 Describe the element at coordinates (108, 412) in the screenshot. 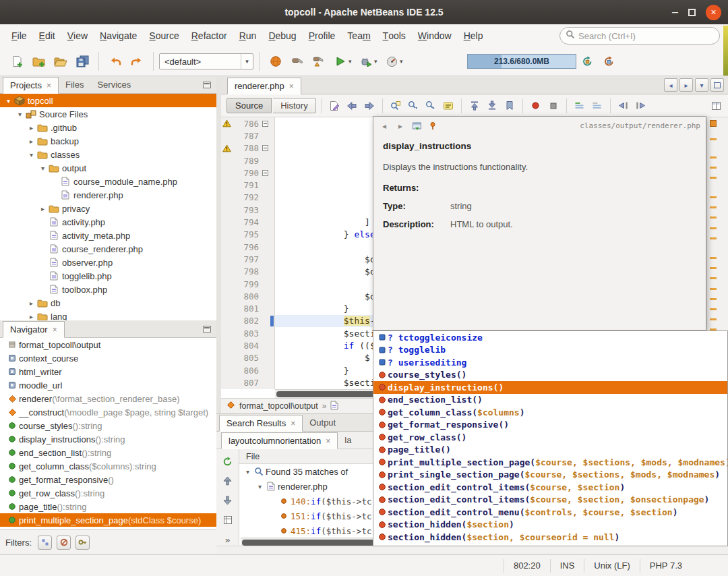

I see `navigator-item-construct: __construct(\moodle_page $page, string $…` at that location.